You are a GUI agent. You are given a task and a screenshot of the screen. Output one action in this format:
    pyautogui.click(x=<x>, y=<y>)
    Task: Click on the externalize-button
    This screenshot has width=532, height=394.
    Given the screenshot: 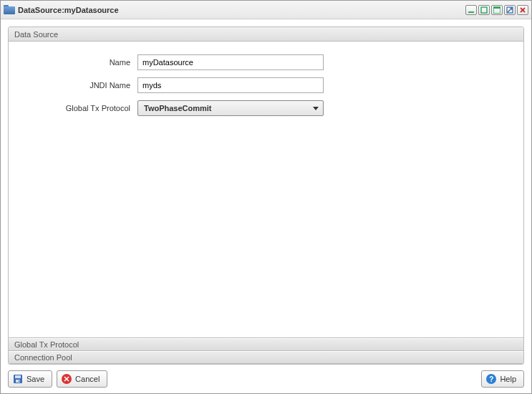 What is the action you would take?
    pyautogui.click(x=510, y=10)
    